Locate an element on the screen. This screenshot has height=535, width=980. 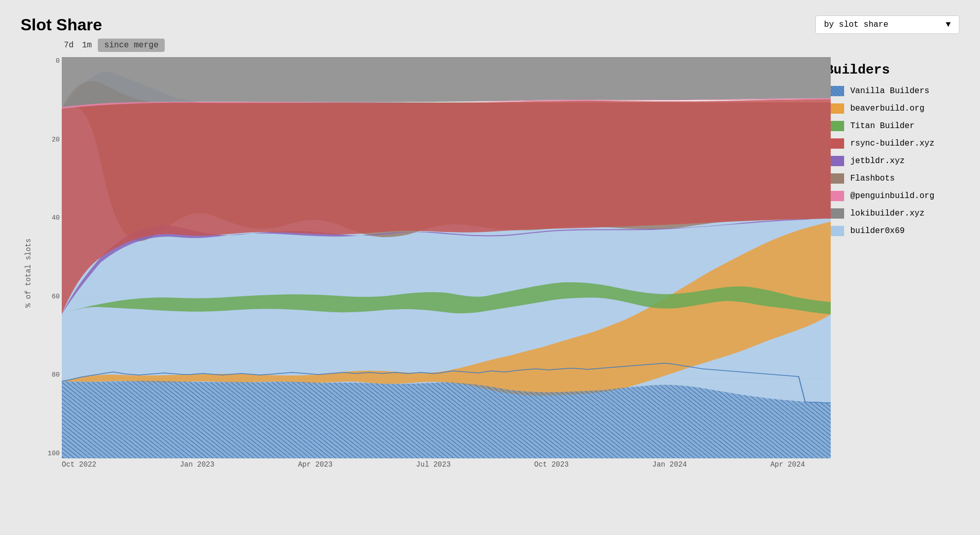
y-tick-40: 40 is located at coordinates (49, 218).